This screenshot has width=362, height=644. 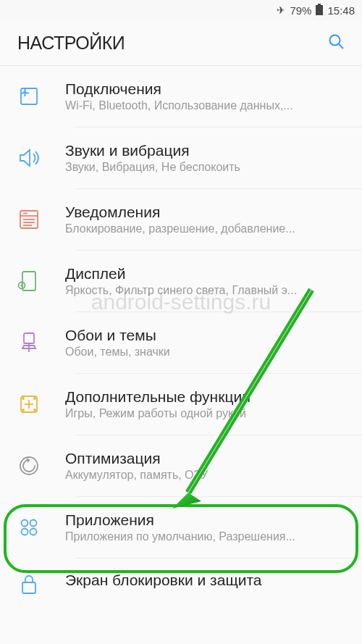 What do you see at coordinates (206, 281) in the screenshot?
I see `item-text: Дисплей Яркость, Фильтр синего света, Гл…` at bounding box center [206, 281].